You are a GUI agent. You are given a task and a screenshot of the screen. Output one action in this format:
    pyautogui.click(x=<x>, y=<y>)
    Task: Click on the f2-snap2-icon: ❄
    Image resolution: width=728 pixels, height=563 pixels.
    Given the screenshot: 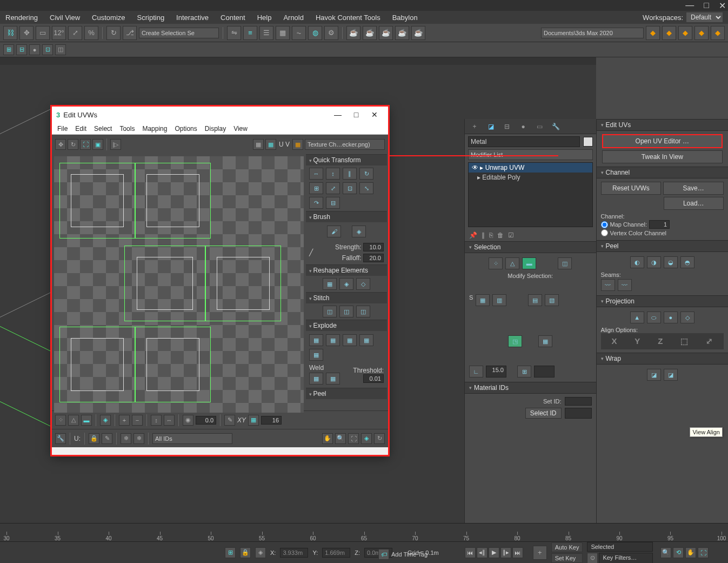 What is the action you would take?
    pyautogui.click(x=139, y=439)
    